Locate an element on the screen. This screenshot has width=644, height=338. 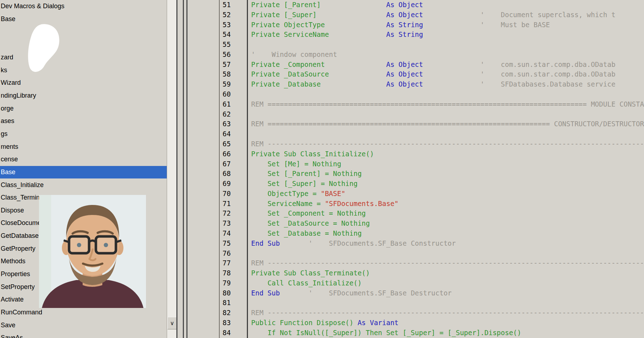
line-number: 79 is located at coordinates (235, 283).